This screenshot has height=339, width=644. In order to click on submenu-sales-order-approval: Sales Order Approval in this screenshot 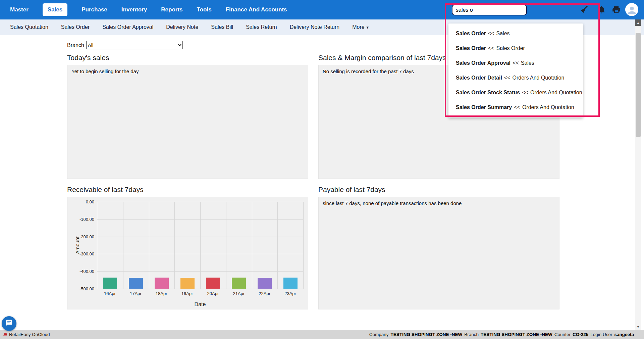, I will do `click(128, 27)`.